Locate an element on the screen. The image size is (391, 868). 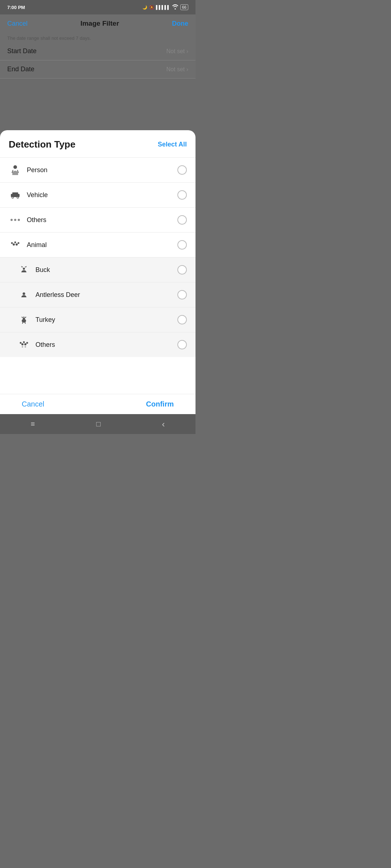
status-bar: 7:00 PM 🌙 🔕 ▌▌▌▌▌ 66 is located at coordinates (98, 7).